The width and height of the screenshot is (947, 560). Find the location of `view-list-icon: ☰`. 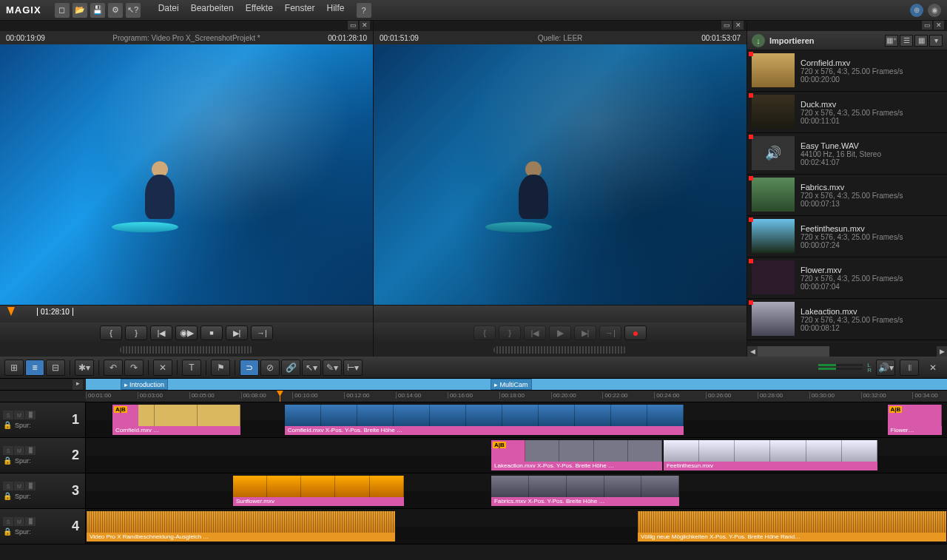

view-list-icon: ☰ is located at coordinates (906, 41).